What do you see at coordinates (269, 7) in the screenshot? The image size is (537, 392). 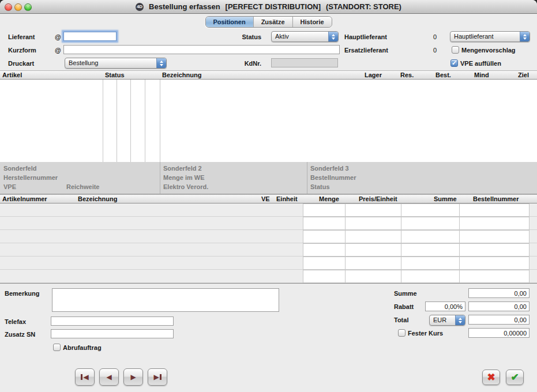 I see `window-title: 4D Bestellung erfassen [PERFECT DISTRIBU…` at bounding box center [269, 7].